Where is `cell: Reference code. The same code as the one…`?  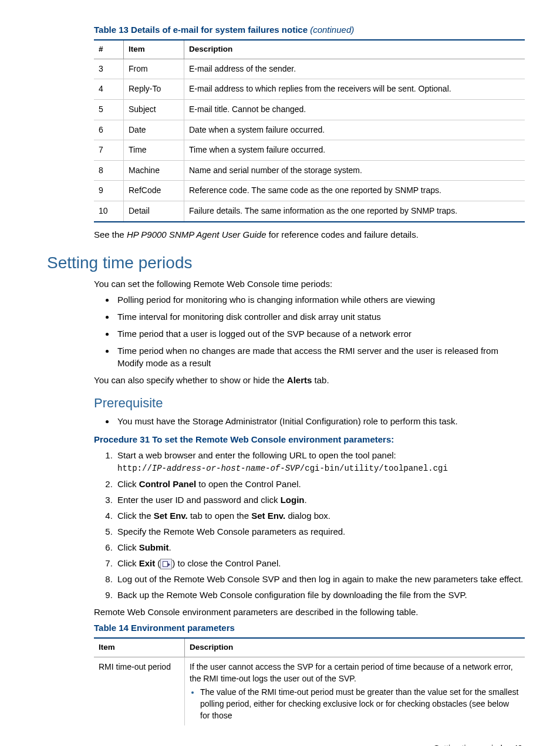
cell: Reference code. The same code as the one… is located at coordinates (355, 191).